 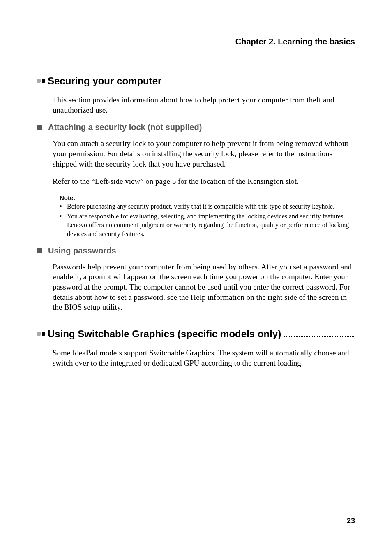 I want to click on sub-heading-title: Using passwords, so click(x=82, y=251).